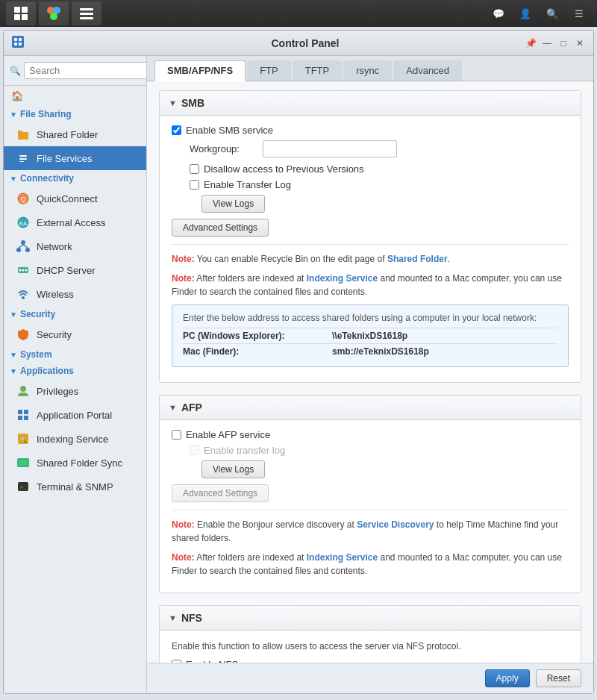 This screenshot has width=597, height=700. I want to click on advanced-settings-button: Advanced Settings, so click(220, 228).